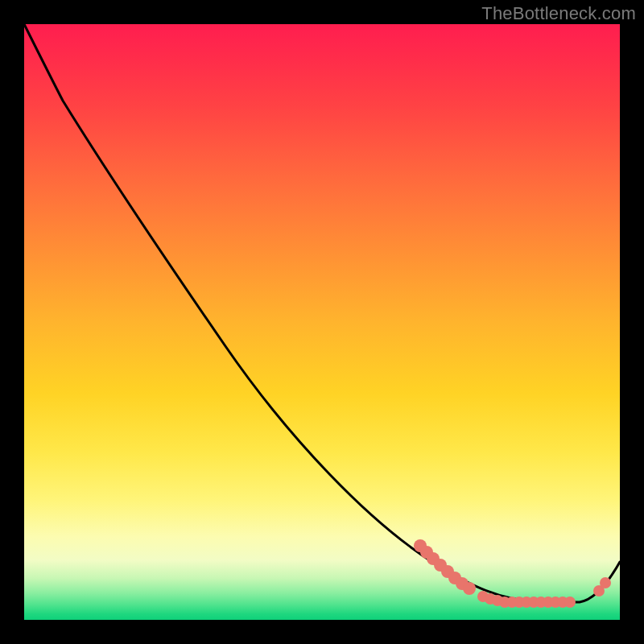 Image resolution: width=644 pixels, height=644 pixels. Describe the element at coordinates (512, 573) in the screenshot. I see `data-dots` at that location.